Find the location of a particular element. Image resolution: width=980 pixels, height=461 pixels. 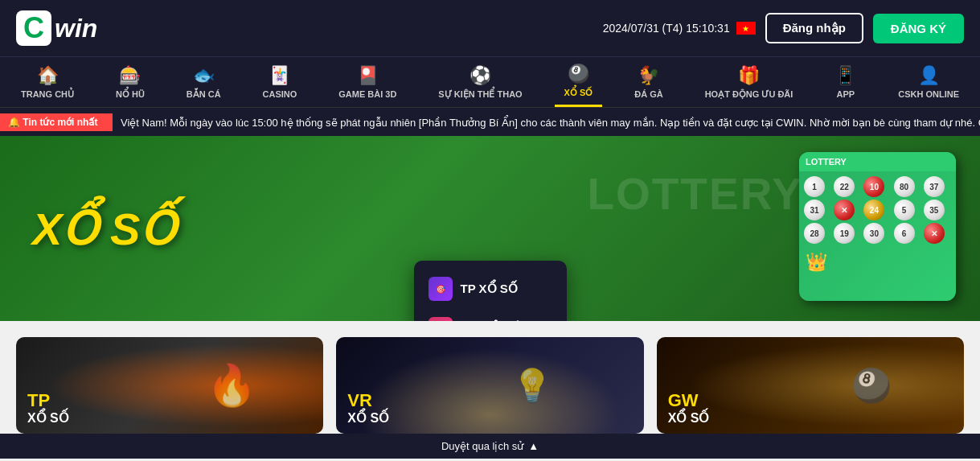

header: C win 2024/07/31 (T4) 15:10:31 Đăng nhập… is located at coordinates (490, 28).